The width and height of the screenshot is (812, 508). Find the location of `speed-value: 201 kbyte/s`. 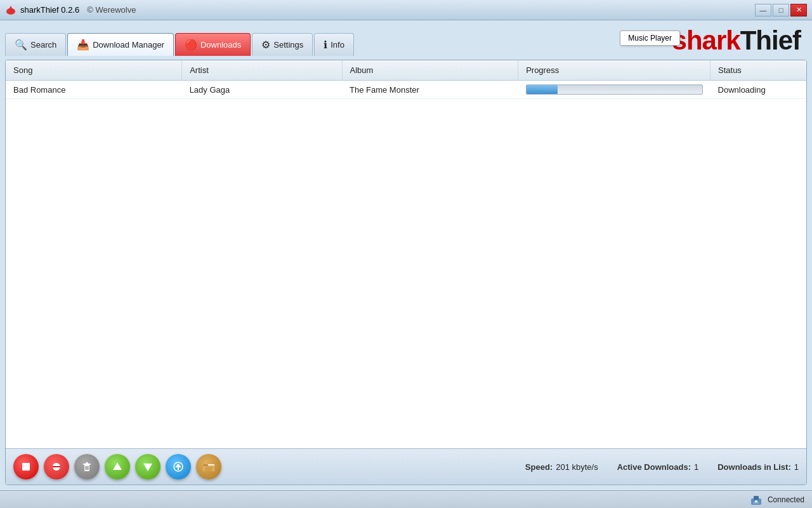

speed-value: 201 kbyte/s is located at coordinates (577, 467).